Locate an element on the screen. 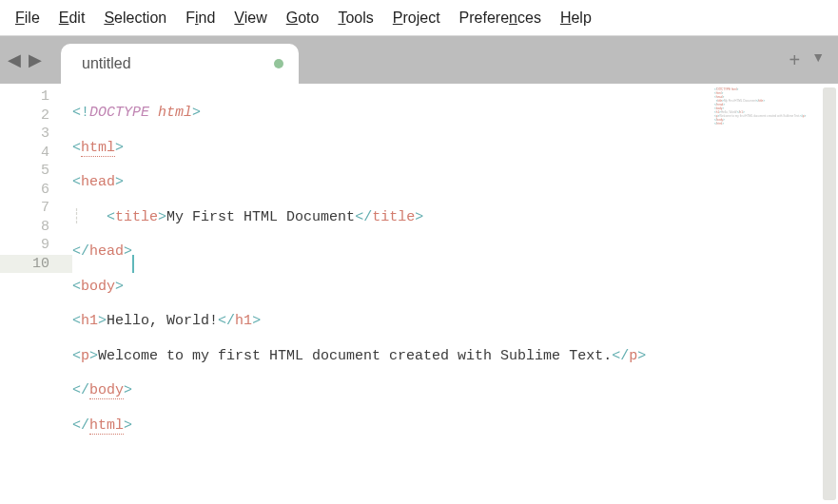 This screenshot has width=838, height=504. code-line: <head> is located at coordinates (455, 183).